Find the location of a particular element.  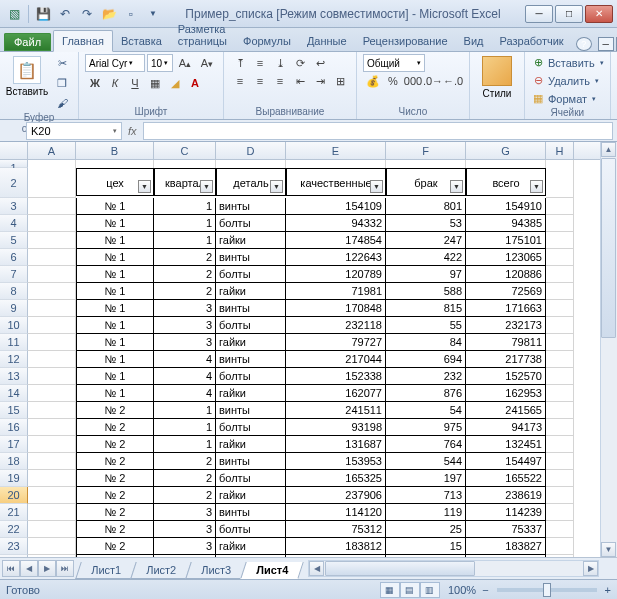

row-header: 7 is located at coordinates (14, 274).